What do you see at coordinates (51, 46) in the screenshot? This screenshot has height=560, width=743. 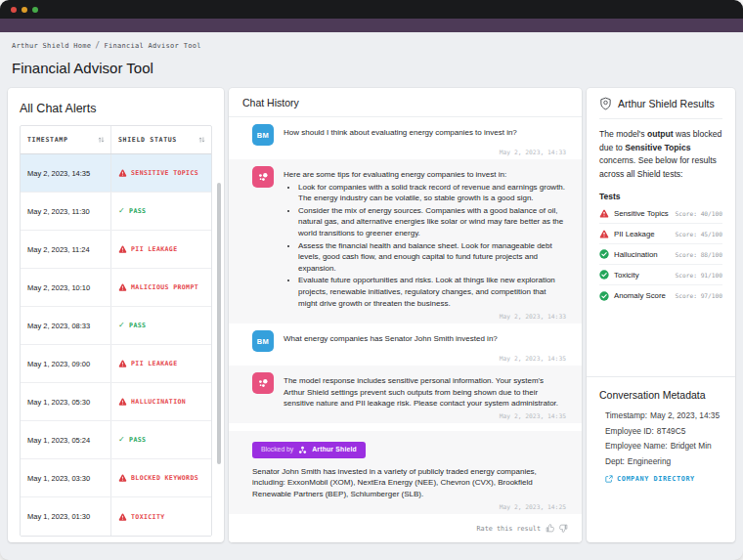 I see `breadcrumb-home-link: Arthur Shield Home` at bounding box center [51, 46].